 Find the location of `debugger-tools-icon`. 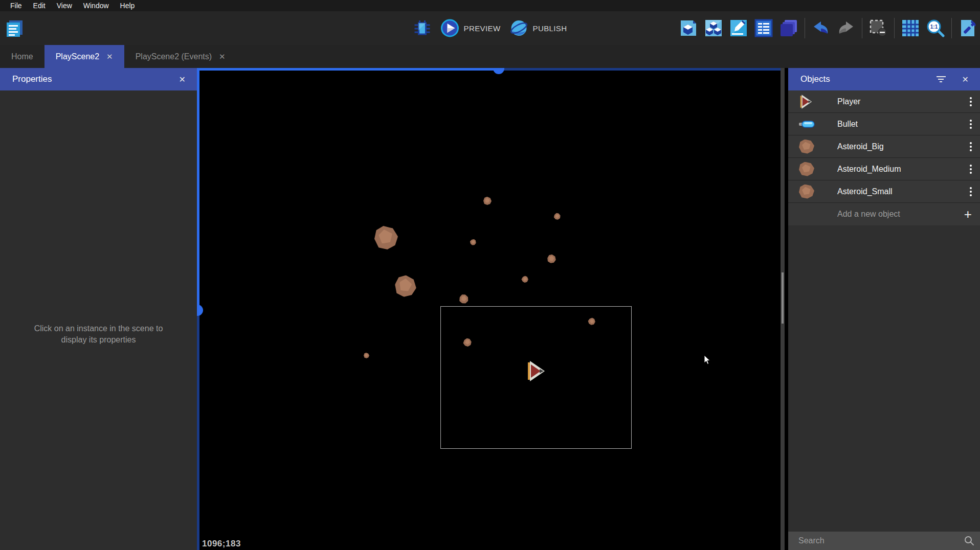

debugger-tools-icon is located at coordinates (968, 28).